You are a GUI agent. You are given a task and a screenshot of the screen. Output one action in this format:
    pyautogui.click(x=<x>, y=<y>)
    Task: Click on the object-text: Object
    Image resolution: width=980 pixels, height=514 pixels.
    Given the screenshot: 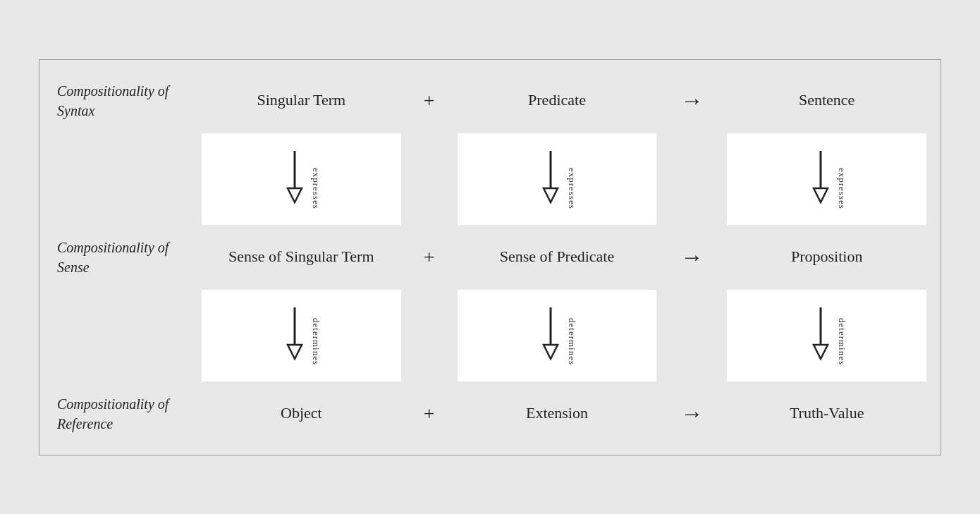 What is the action you would take?
    pyautogui.click(x=302, y=413)
    